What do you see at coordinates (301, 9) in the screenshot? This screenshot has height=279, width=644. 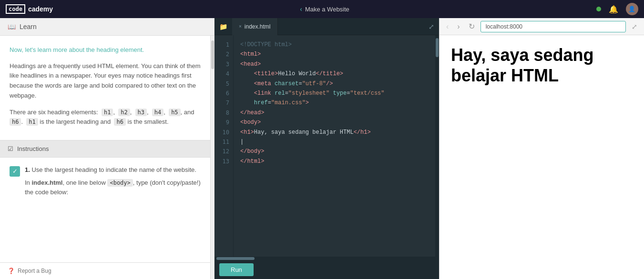 I see `nav-chevron: ‹` at bounding box center [301, 9].